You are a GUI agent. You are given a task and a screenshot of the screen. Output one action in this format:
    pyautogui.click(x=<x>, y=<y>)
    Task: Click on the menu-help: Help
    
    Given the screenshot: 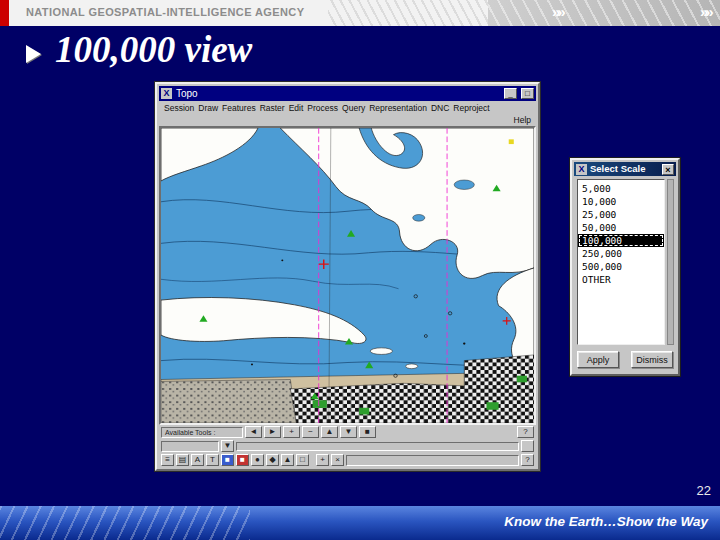 What is the action you would take?
    pyautogui.click(x=522, y=120)
    